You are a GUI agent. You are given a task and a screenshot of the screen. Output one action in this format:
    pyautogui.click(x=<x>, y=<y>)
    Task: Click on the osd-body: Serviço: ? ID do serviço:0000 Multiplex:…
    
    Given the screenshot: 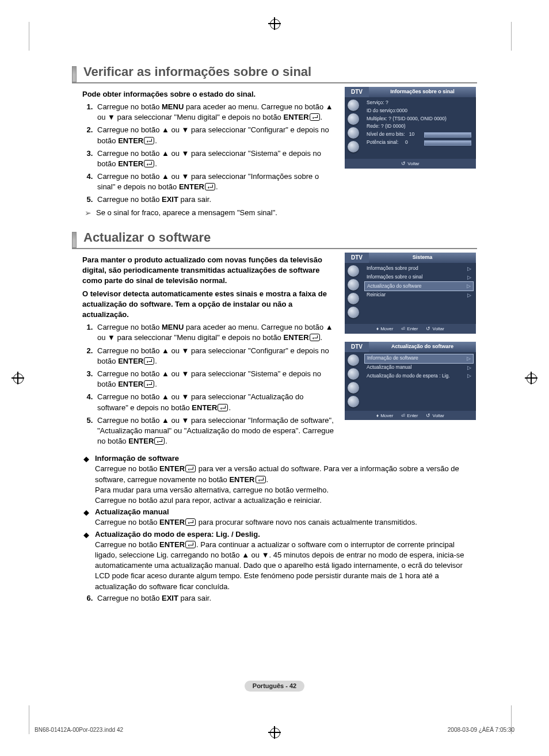 What is the action you would take?
    pyautogui.click(x=410, y=128)
    